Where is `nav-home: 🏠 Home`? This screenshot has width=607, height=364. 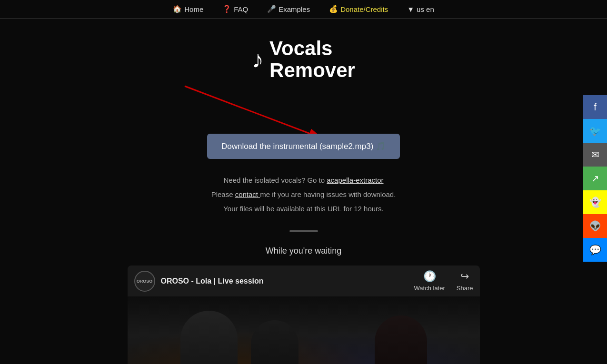
nav-home: 🏠 Home is located at coordinates (188, 9).